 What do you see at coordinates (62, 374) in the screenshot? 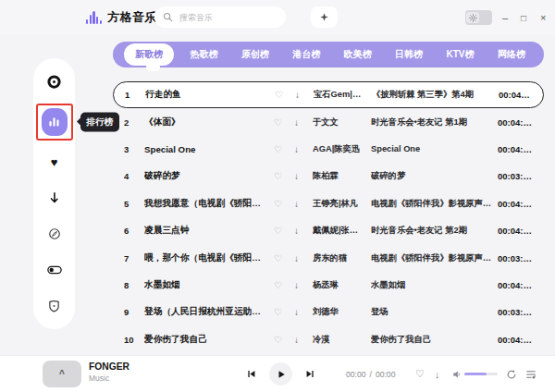
I see `chevron-up-icon: ^` at bounding box center [62, 374].